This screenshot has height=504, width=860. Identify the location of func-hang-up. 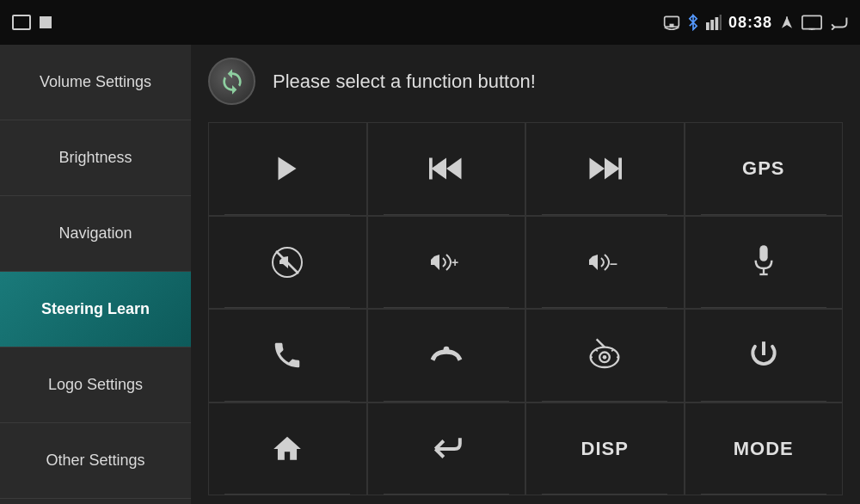
(447, 356).